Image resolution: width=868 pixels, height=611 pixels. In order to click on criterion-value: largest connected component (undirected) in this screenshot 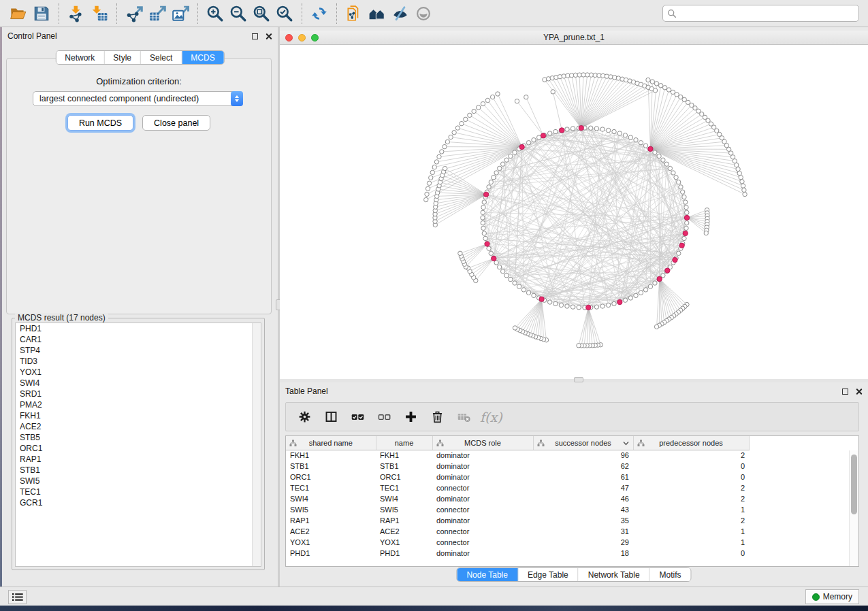, I will do `click(132, 99)`.